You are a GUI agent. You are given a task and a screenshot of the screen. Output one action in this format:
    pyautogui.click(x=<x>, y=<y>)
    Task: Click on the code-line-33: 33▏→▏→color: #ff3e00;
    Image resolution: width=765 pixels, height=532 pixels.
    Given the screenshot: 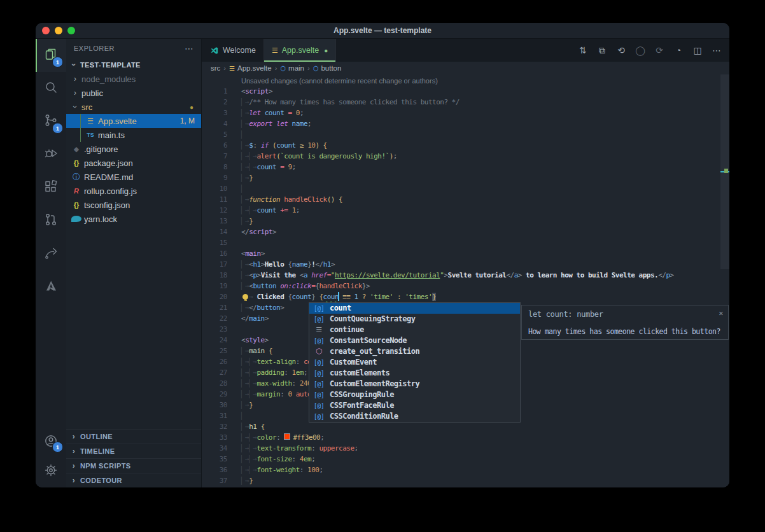 What is the action you would take?
    pyautogui.click(x=466, y=438)
    